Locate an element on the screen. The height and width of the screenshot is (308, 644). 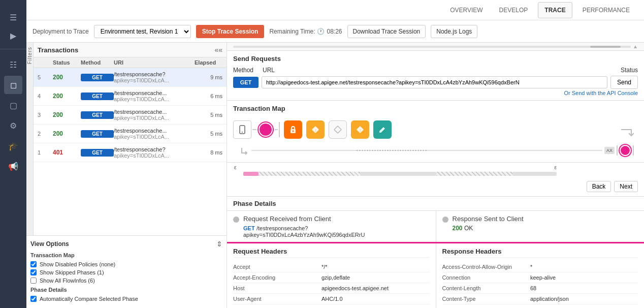
timeline-bar-striped is located at coordinates (309, 174).